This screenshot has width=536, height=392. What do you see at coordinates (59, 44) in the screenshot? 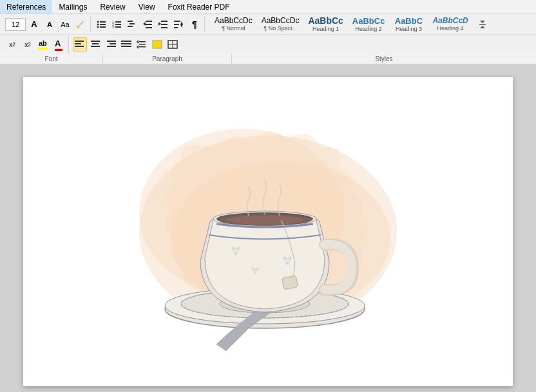
I see `font-color-button: A` at bounding box center [59, 44].